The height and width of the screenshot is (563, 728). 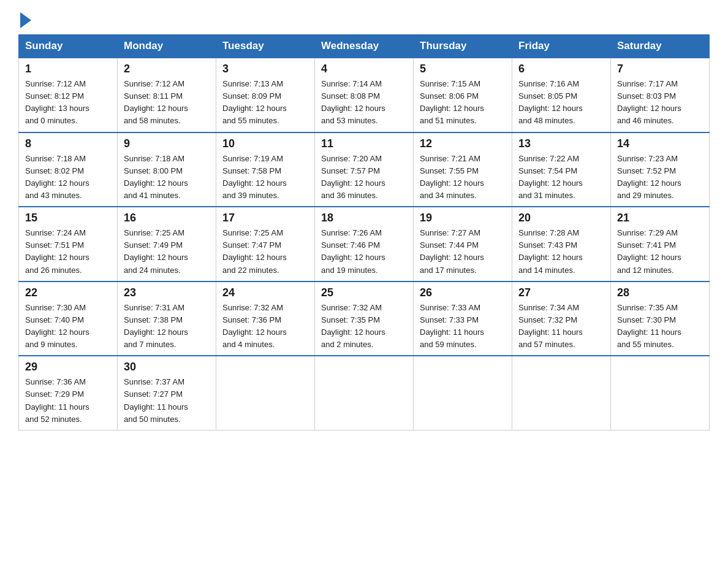 I want to click on calendar-cell: 12Sunrise: 7:21 AMSunset: 7:55 PMDayligh…, so click(x=463, y=170).